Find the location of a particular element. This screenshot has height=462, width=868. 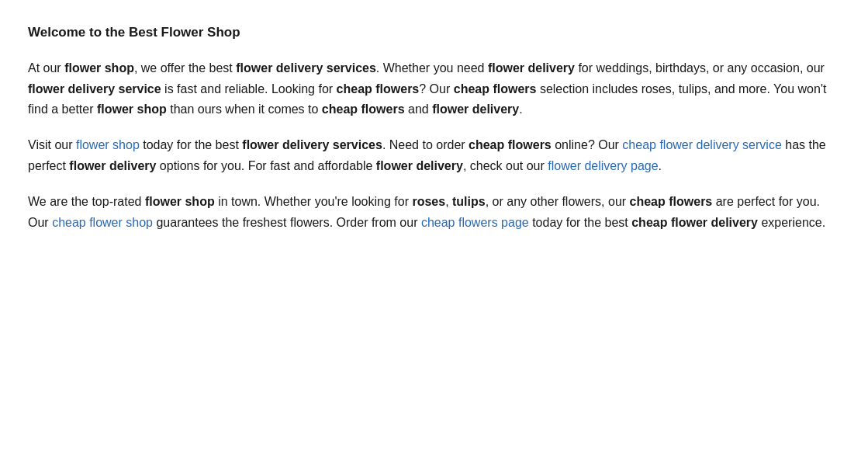

bold-cheap-flowers-online: cheap flowers is located at coordinates (510, 144).